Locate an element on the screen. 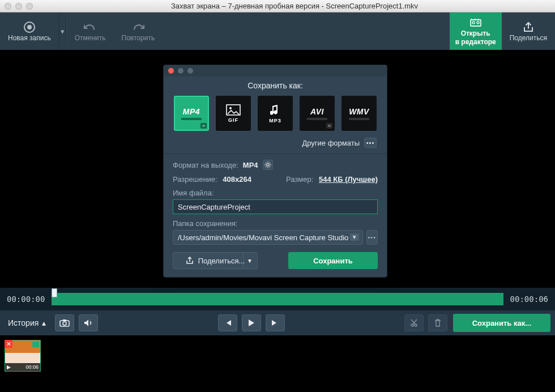  dialog-share-button: Поделиться... ▼ is located at coordinates (215, 261).